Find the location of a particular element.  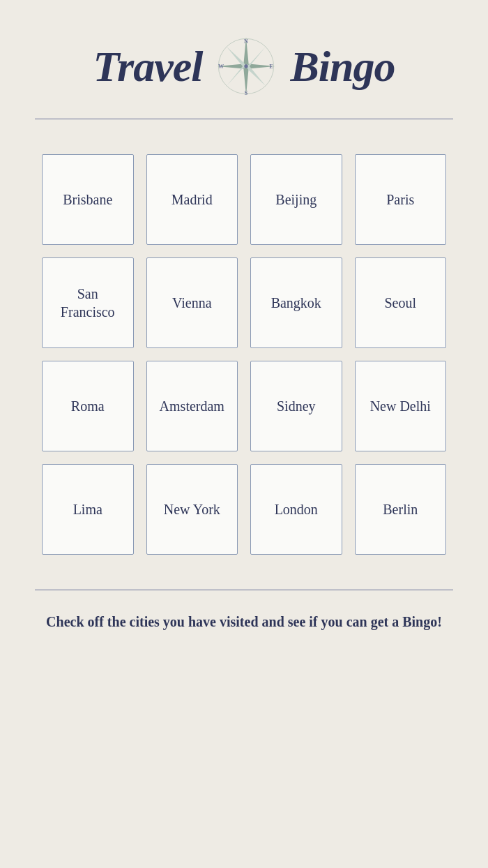

title-travel: Travel is located at coordinates (148, 67).